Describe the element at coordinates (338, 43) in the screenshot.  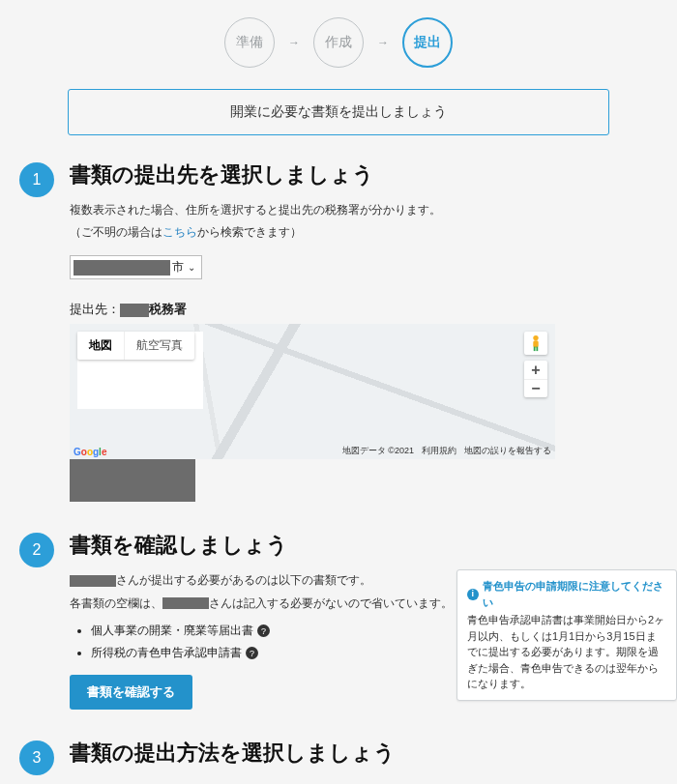
I see `step-label: 作成` at that location.